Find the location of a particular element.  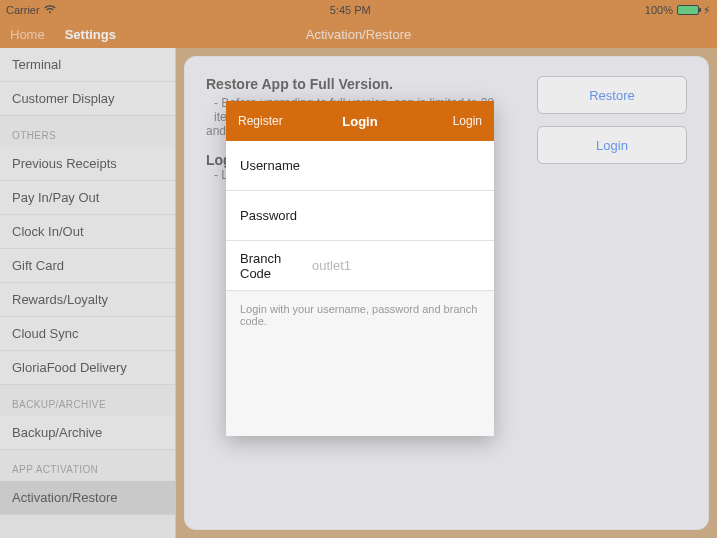

status-time: 5:45 PM is located at coordinates (350, 10).